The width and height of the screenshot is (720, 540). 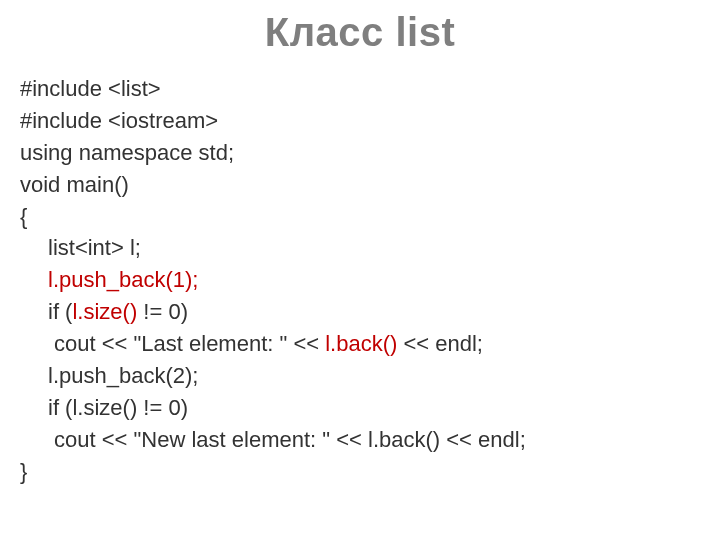 What do you see at coordinates (440, 344) in the screenshot?
I see `code-text: << endl;` at bounding box center [440, 344].